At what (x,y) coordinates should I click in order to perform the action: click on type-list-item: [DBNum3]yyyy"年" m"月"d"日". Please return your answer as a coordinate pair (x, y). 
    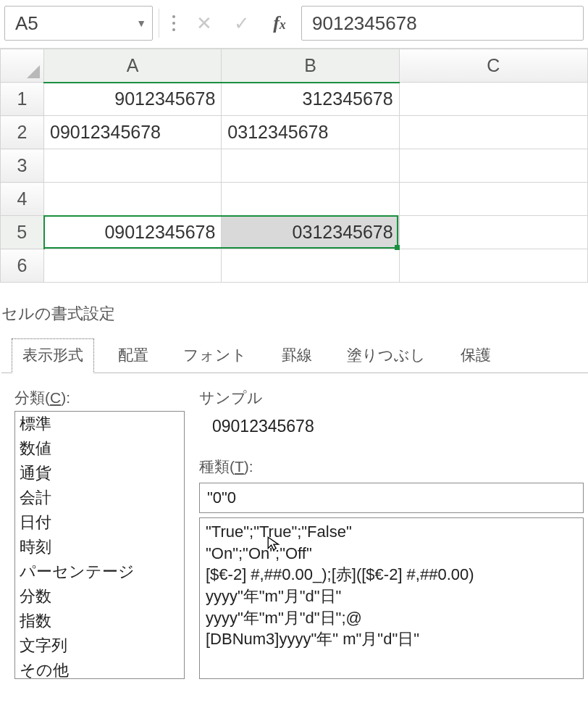
    Looking at the image, I should click on (391, 639).